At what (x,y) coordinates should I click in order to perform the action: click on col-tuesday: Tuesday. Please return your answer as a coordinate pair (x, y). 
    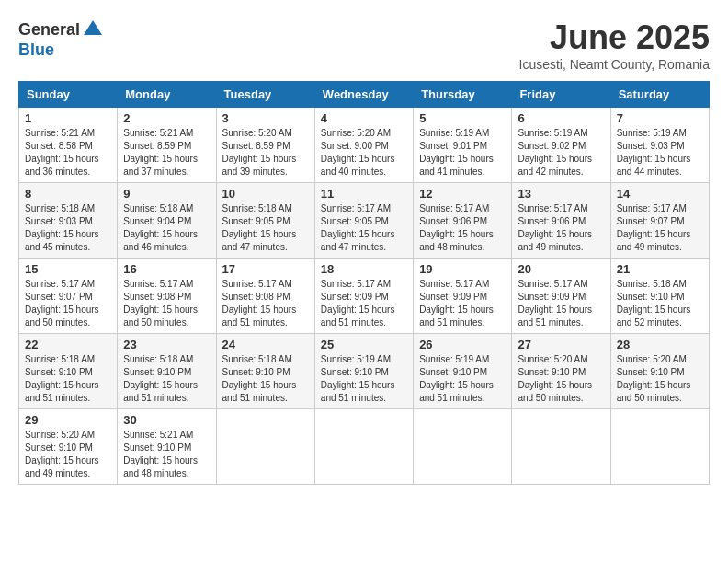
    Looking at the image, I should click on (265, 95).